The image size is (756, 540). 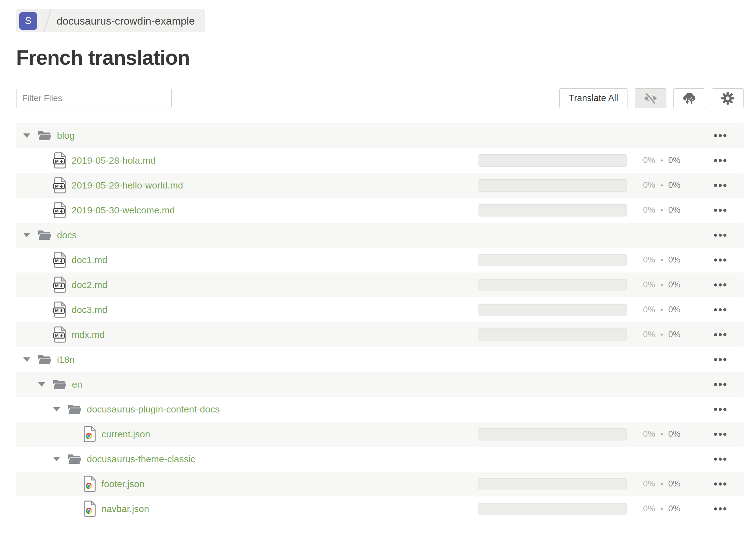 What do you see at coordinates (594, 98) in the screenshot?
I see `translate-all-button: Translate All` at bounding box center [594, 98].